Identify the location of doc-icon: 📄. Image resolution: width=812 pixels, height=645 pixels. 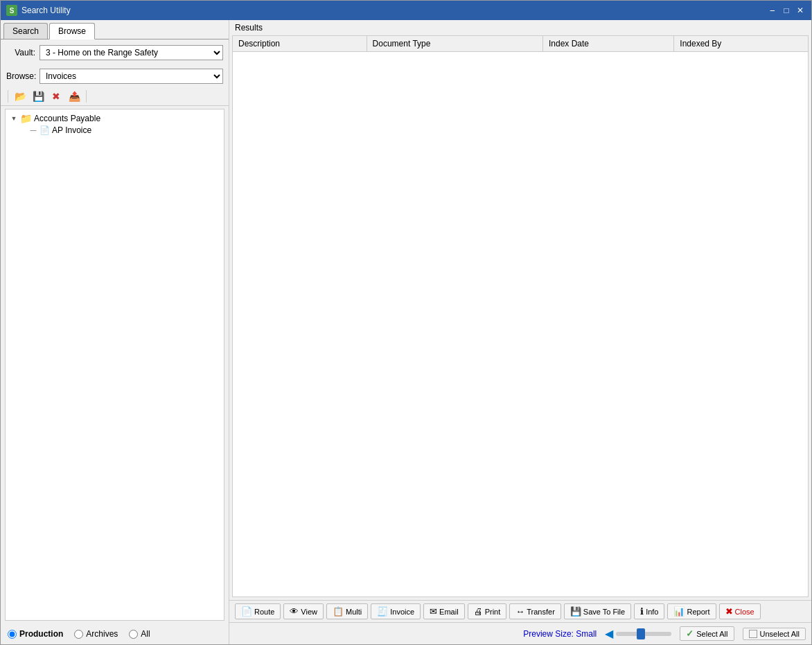
(44, 130).